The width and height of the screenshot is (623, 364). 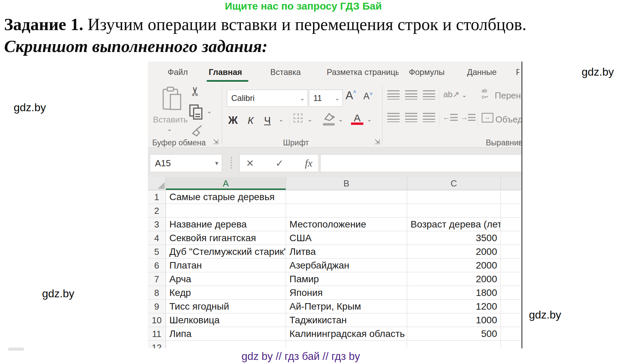 What do you see at coordinates (347, 344) in the screenshot?
I see `cell-b12` at bounding box center [347, 344].